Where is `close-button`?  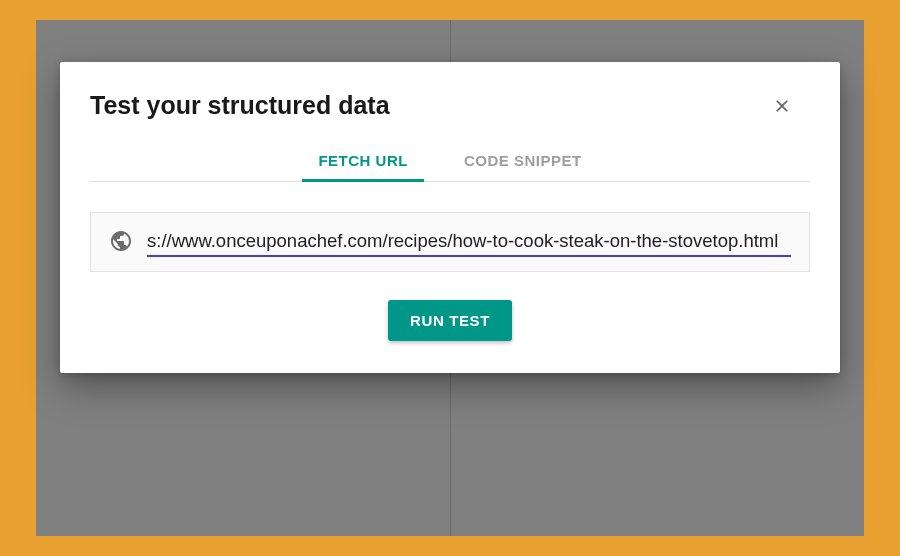
close-button is located at coordinates (782, 106).